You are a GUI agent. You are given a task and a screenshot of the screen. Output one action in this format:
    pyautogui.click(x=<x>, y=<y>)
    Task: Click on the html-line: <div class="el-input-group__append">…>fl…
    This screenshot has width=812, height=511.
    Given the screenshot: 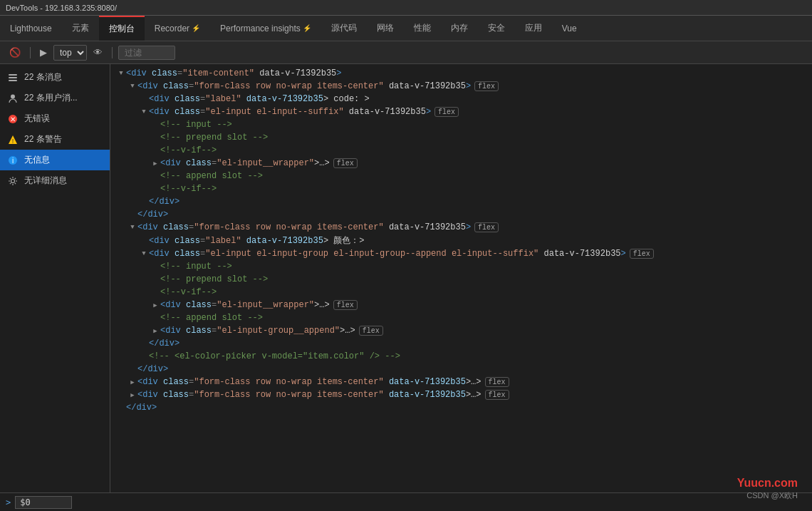 What is the action you would take?
    pyautogui.click(x=462, y=331)
    